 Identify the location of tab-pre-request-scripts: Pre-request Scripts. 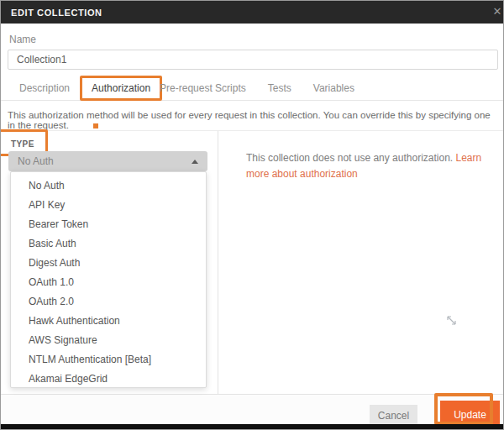
(203, 88).